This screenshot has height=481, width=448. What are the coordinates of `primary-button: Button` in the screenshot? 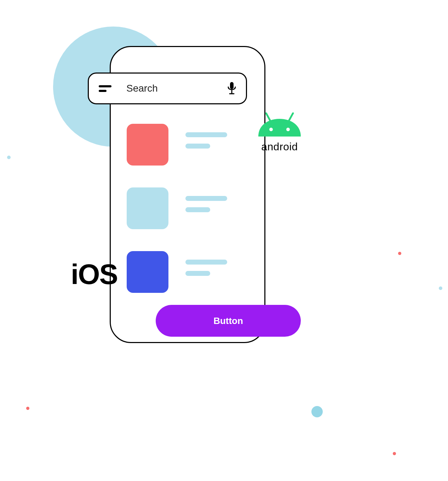 It's located at (228, 321).